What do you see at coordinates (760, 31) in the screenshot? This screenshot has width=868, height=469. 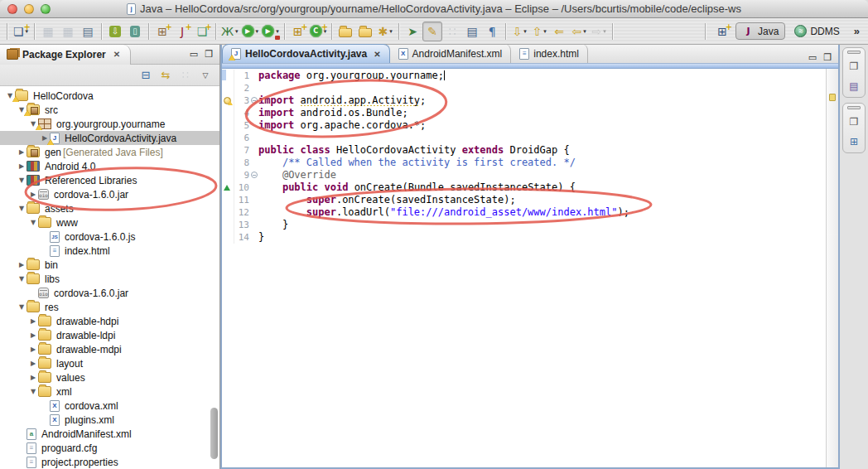 I see `java-perspective-button: J Java` at bounding box center [760, 31].